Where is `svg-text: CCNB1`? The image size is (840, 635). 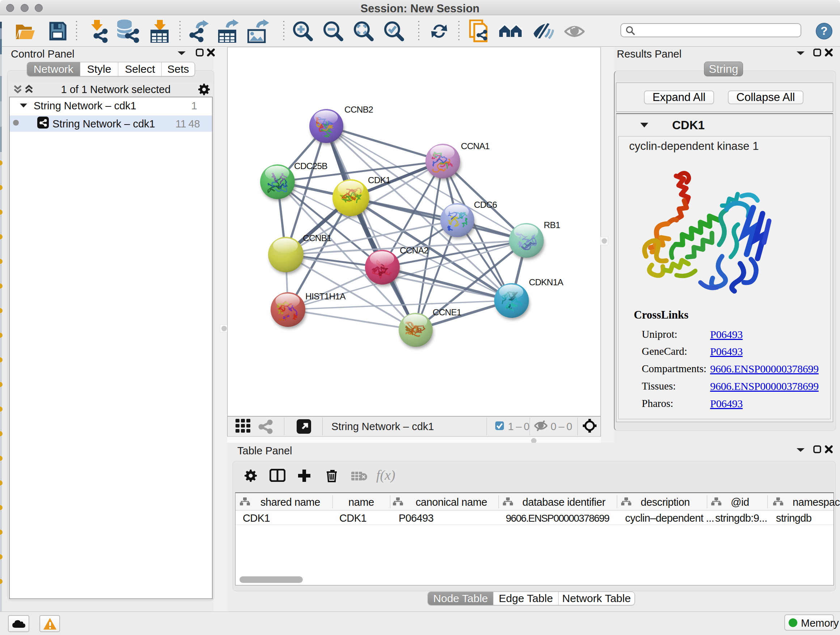
svg-text: CCNB1 is located at coordinates (317, 238).